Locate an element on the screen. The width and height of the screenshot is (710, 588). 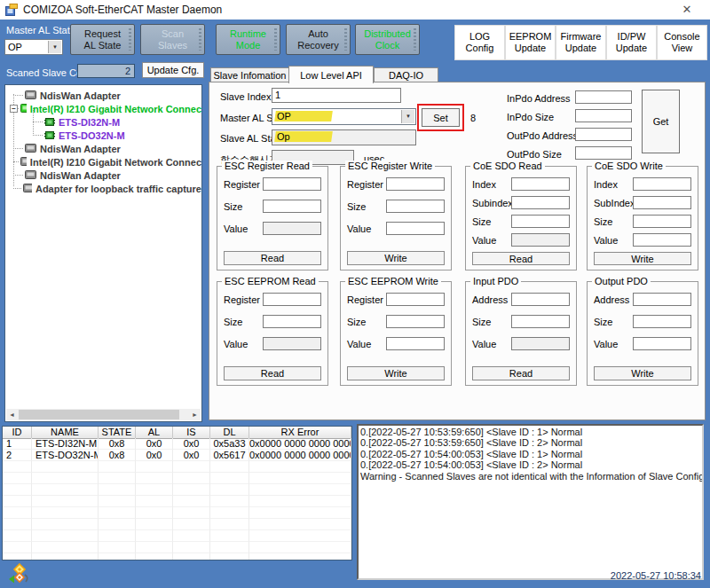
column-header: DL is located at coordinates (230, 433).